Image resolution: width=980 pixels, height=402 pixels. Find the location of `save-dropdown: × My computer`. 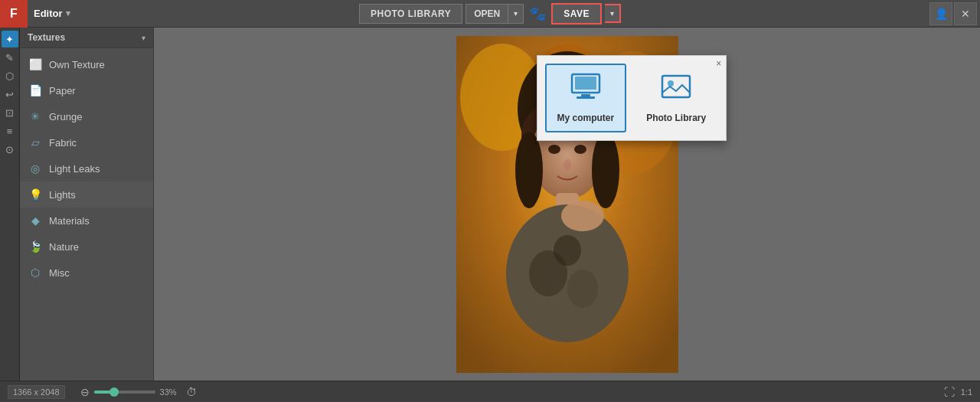

save-dropdown: × My computer is located at coordinates (632, 98).